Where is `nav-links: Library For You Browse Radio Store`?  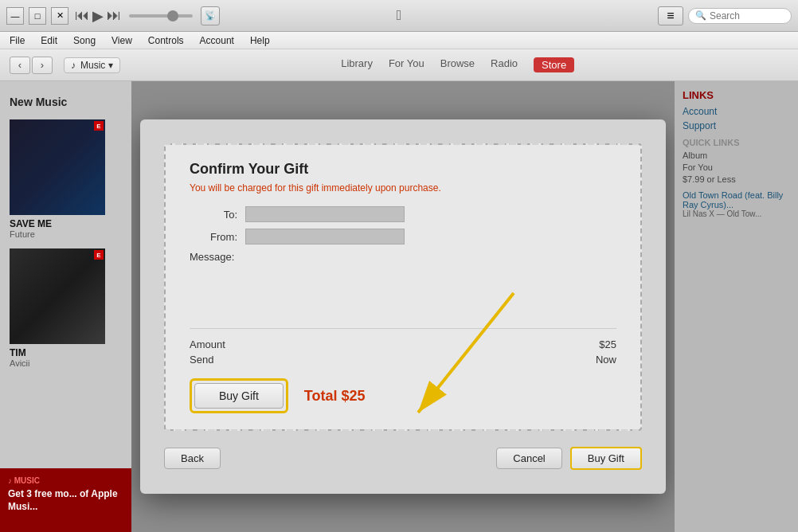 nav-links: Library For You Browse Radio Store is located at coordinates (457, 65).